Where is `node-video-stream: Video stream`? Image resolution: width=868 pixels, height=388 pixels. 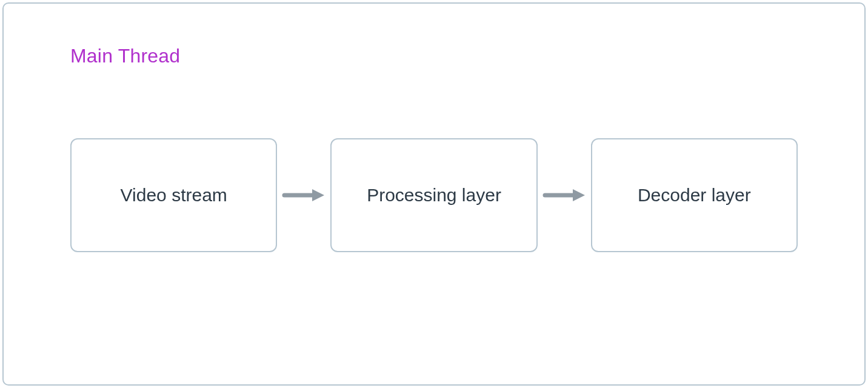 node-video-stream: Video stream is located at coordinates (173, 195).